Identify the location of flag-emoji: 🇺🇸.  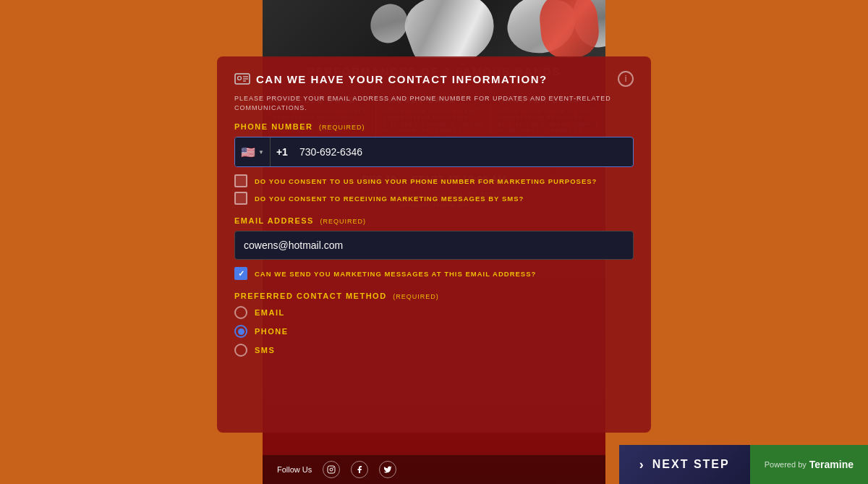
(248, 152).